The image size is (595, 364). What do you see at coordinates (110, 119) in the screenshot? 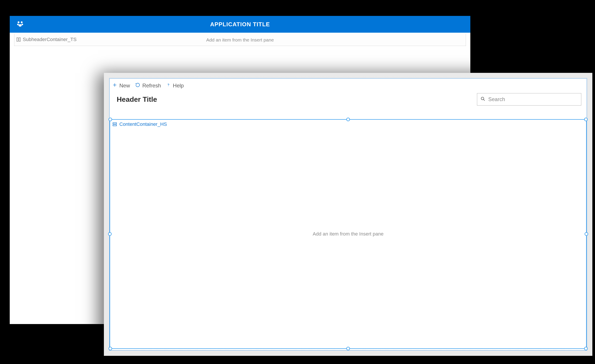
I see `resize-handle-top-left` at bounding box center [110, 119].